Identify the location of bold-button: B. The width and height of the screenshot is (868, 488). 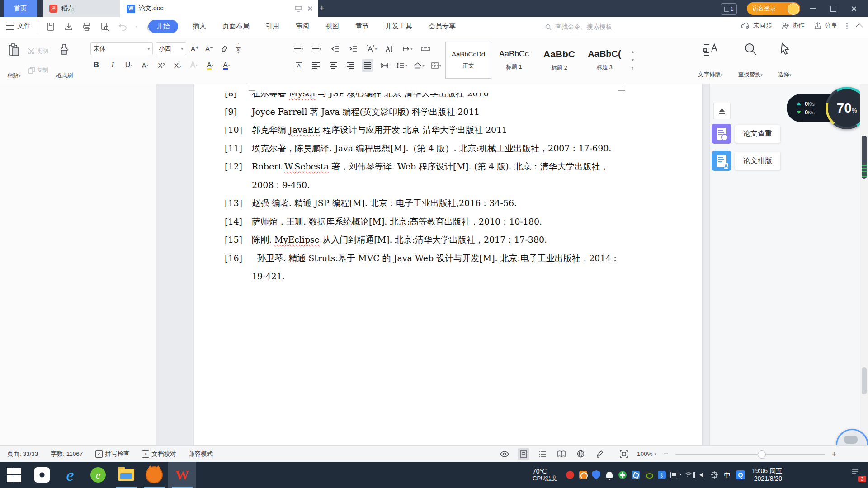
(96, 65).